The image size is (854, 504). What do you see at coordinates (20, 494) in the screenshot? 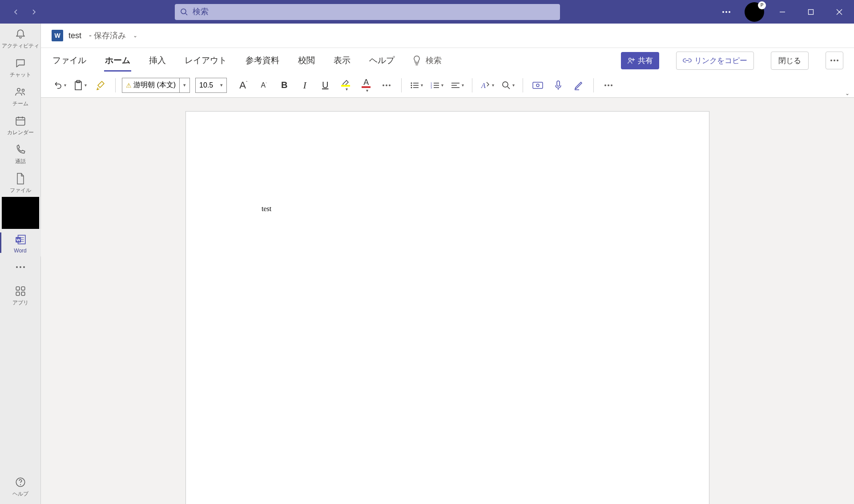
I see `rail-label: ヘルプ` at bounding box center [20, 494].